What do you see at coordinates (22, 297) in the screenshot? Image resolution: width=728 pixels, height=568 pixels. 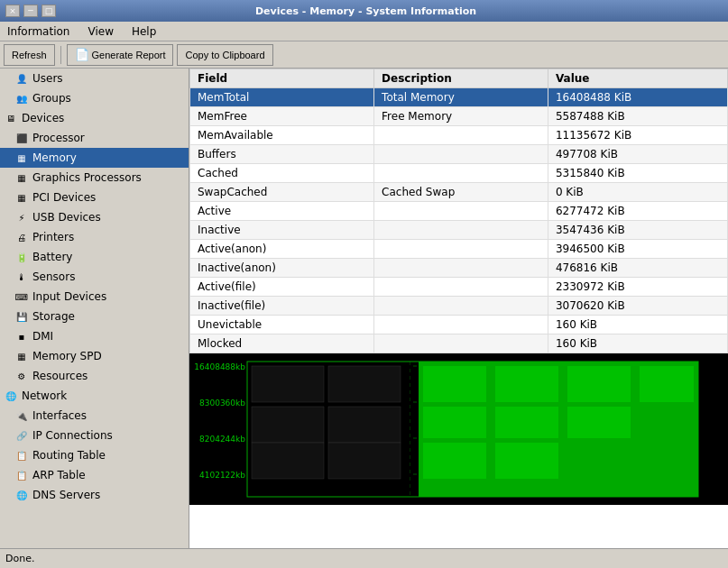 I see `input-icon: ⌨` at bounding box center [22, 297].